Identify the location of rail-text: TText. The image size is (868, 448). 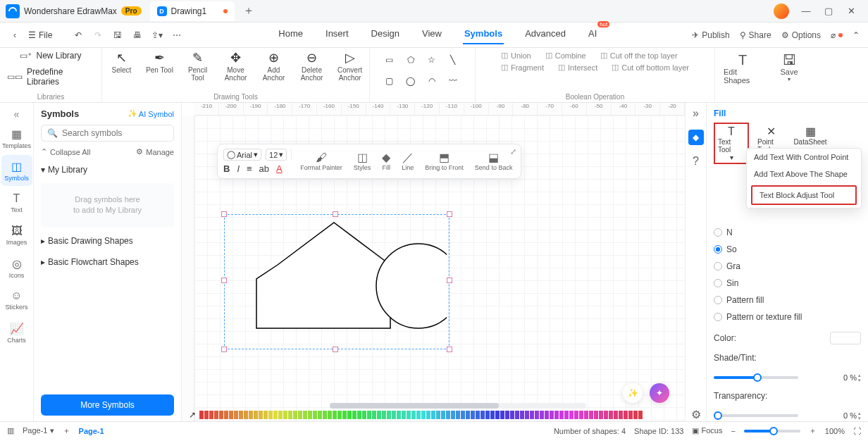
(17, 203).